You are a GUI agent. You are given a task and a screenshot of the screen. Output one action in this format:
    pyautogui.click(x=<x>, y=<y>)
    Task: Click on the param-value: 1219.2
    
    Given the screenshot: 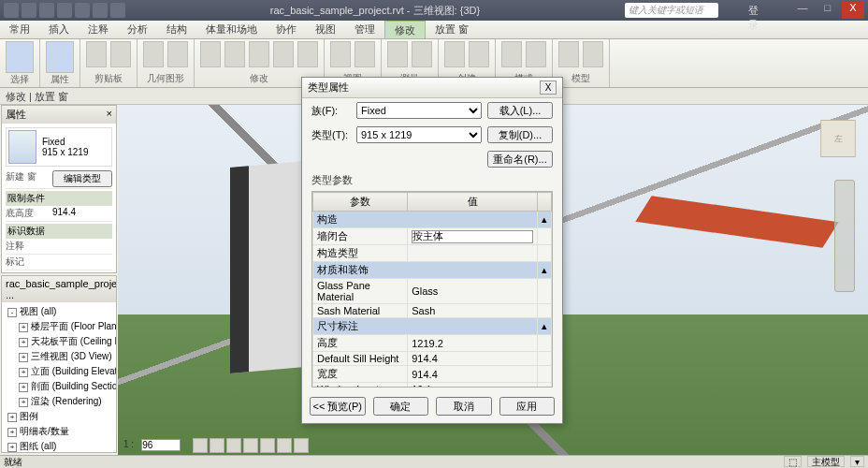 What is the action you would take?
    pyautogui.click(x=473, y=344)
    